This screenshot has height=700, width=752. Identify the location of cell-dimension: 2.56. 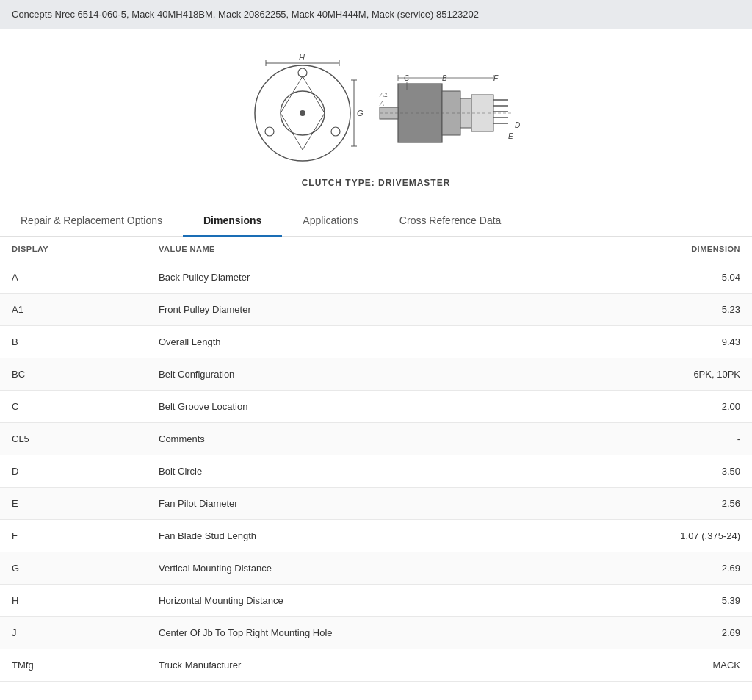
(667, 504).